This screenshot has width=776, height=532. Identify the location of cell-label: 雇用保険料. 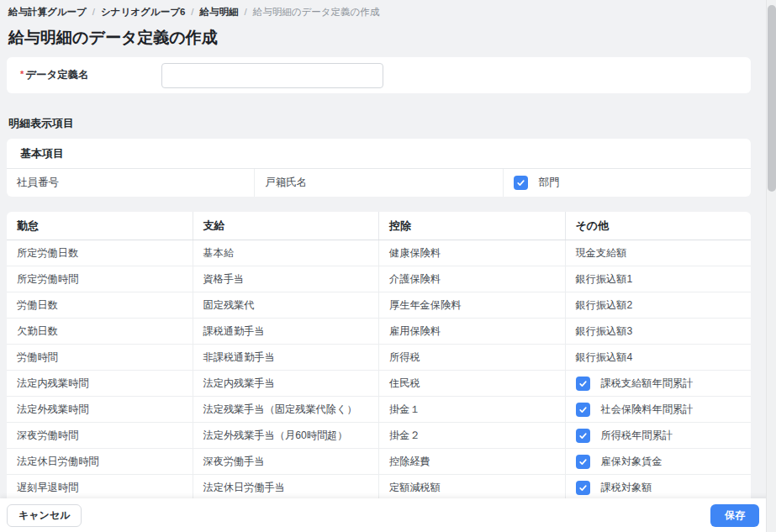
(415, 331).